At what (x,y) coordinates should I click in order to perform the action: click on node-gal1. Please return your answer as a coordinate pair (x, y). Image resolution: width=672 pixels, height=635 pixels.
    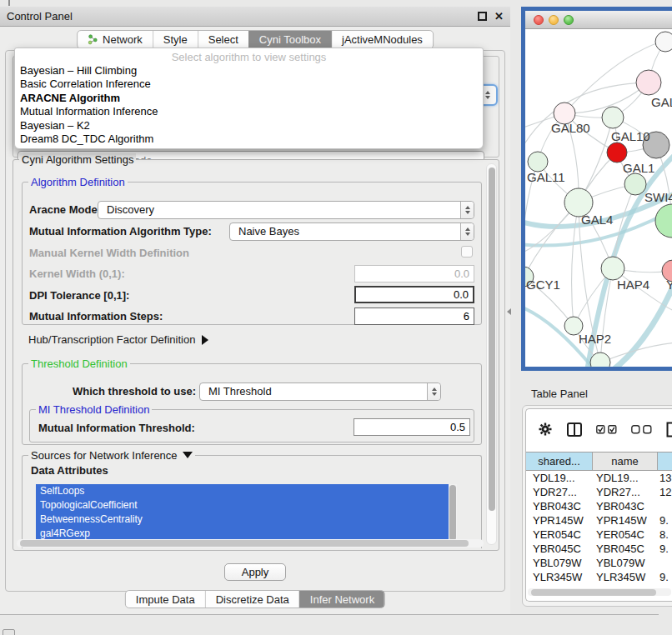
    Looking at the image, I should click on (617, 152).